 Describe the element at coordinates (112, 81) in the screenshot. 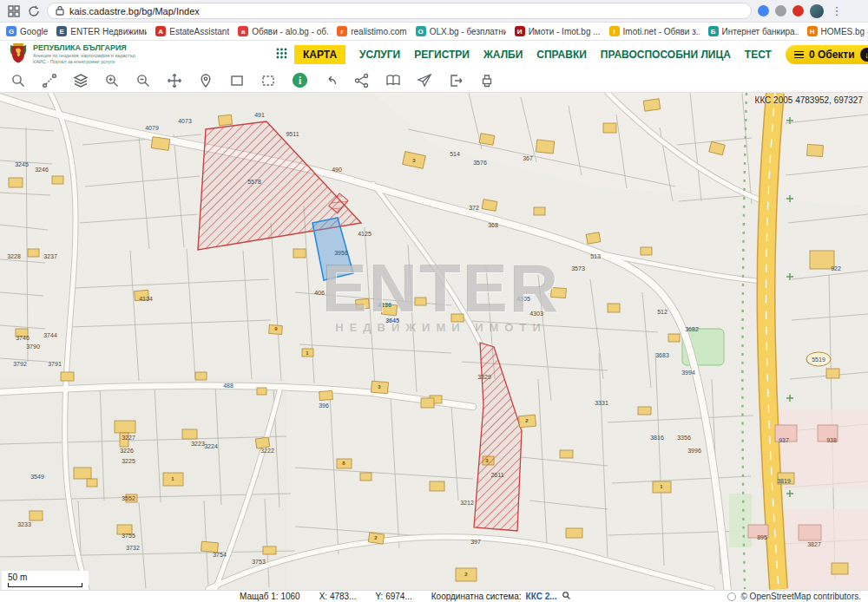

I see `zoom-in-tool-button` at that location.